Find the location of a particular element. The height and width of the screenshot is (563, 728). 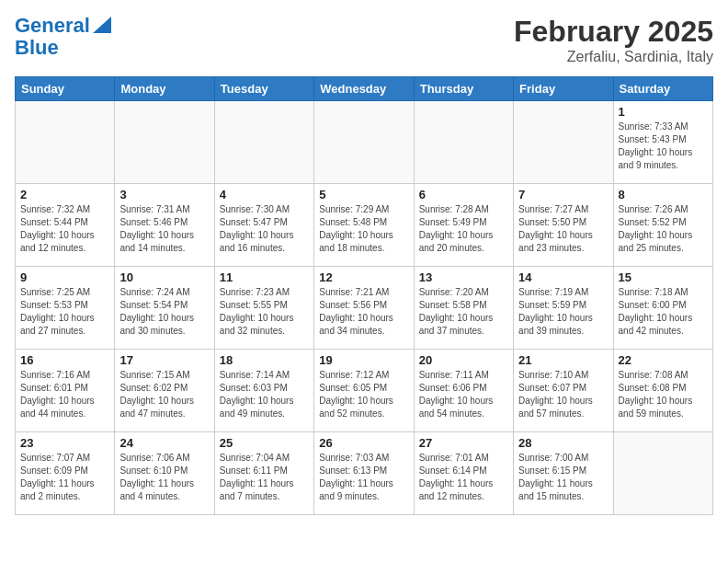

calendar-cell: 15Sunrise: 7:18 AM Sunset: 6:00 PM Dayli… is located at coordinates (663, 308).